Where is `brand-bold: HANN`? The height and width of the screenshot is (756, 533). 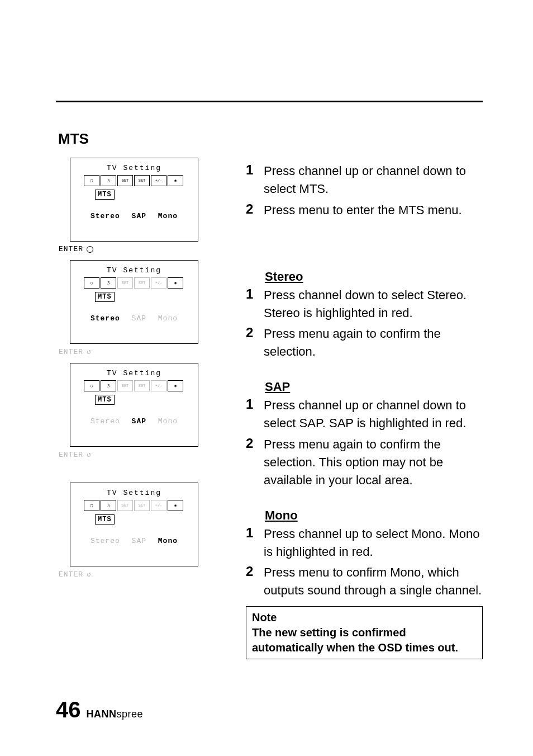
brand-bold: HANN is located at coordinates (102, 714).